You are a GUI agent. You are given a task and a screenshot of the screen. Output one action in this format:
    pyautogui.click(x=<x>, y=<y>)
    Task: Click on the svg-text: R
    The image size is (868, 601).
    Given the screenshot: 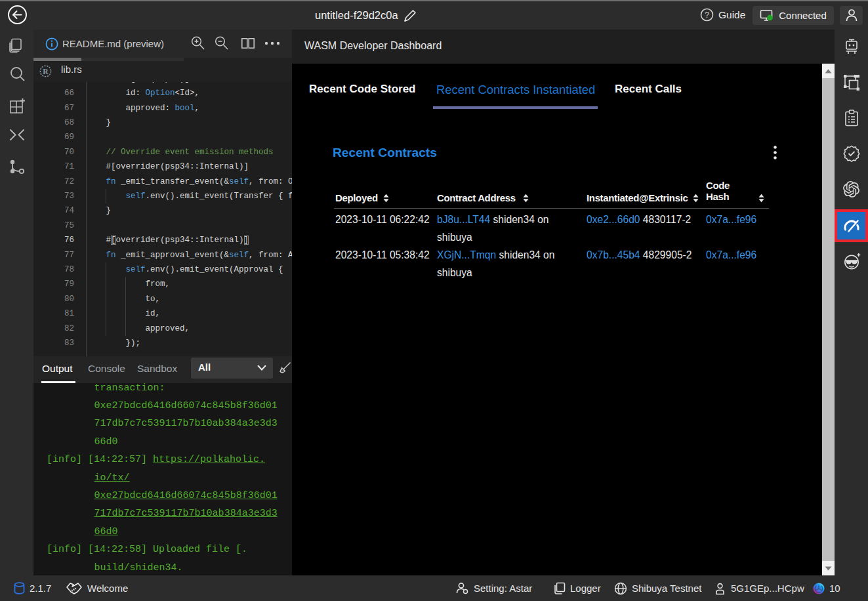 What is the action you would take?
    pyautogui.click(x=46, y=72)
    